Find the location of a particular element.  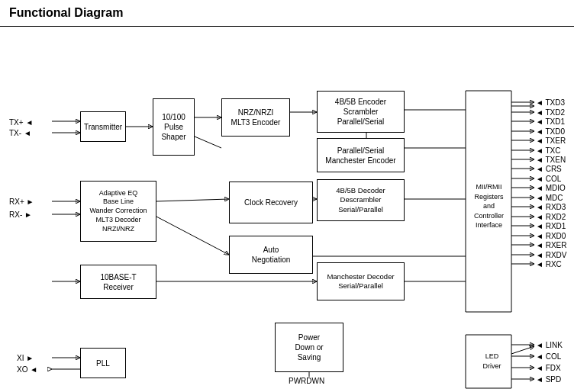

txd2-label: ◄ TXD2 is located at coordinates (550, 113).